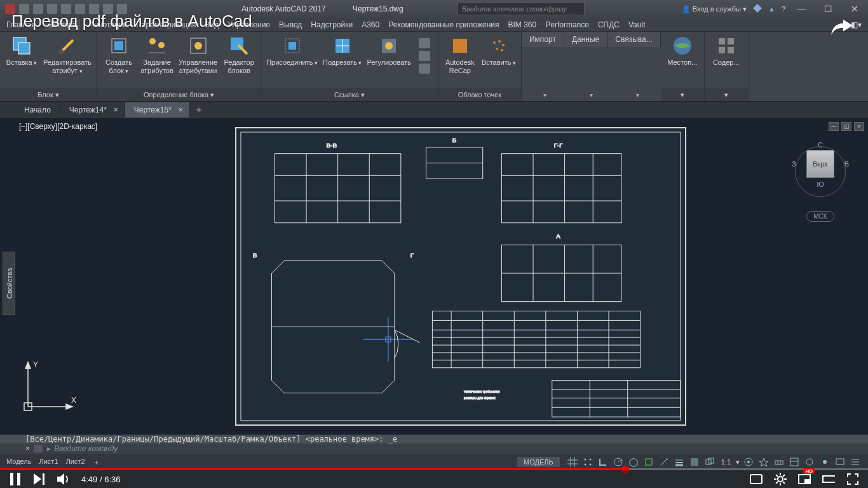 The image size is (868, 488). Describe the element at coordinates (22, 51) in the screenshot. I see `insert-button: Вставка` at that location.